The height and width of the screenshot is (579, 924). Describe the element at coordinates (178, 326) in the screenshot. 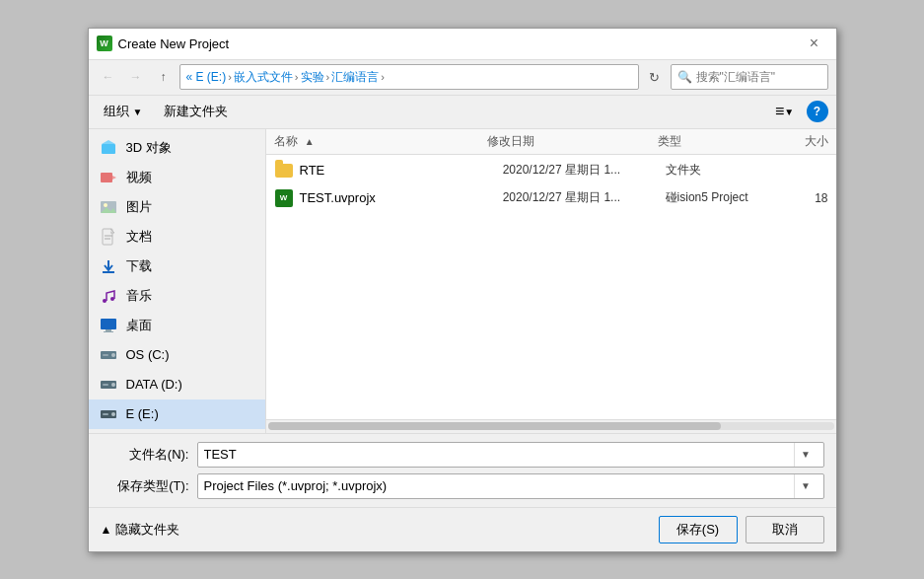

I see `sidebar-item-desktop: 桌面` at that location.